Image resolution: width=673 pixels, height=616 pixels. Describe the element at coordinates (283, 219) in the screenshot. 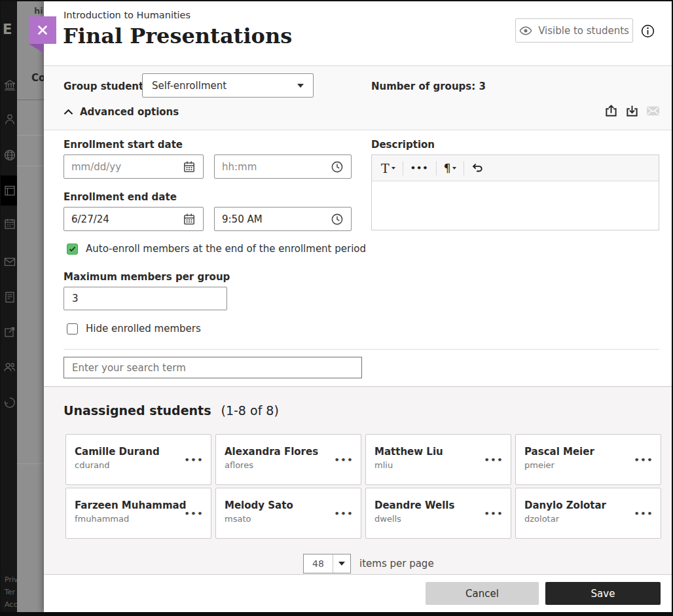

I see `end-time-field` at that location.